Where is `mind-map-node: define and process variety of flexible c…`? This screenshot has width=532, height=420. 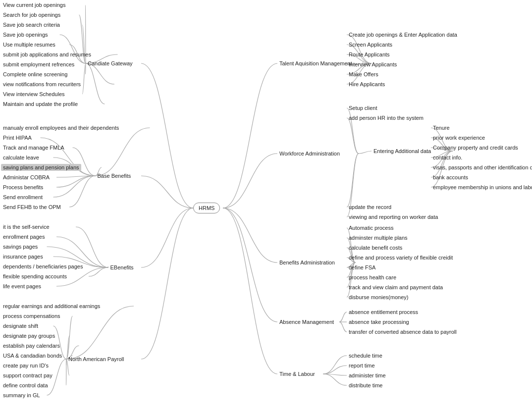
mind-map-node: define and process variety of flexible c… is located at coordinates (401, 258).